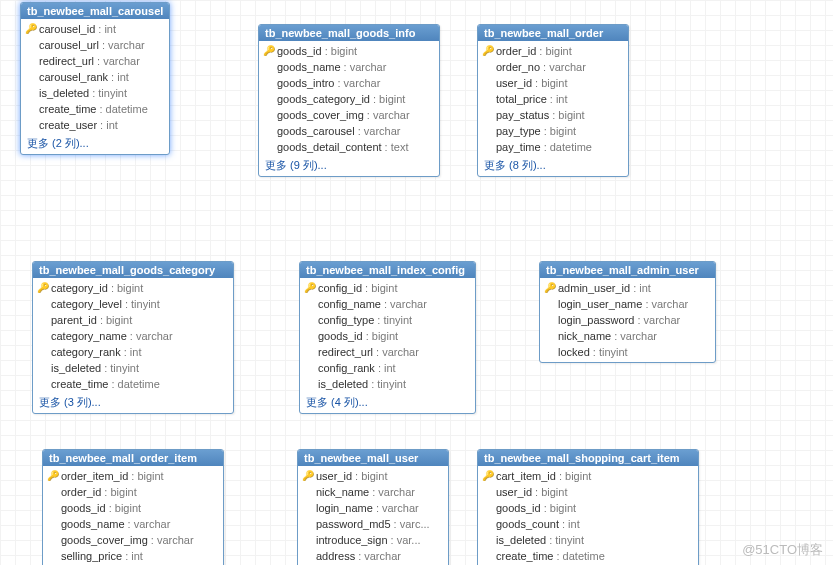  What do you see at coordinates (95, 77) in the screenshot?
I see `field-row: •carousel_rank: int` at bounding box center [95, 77].